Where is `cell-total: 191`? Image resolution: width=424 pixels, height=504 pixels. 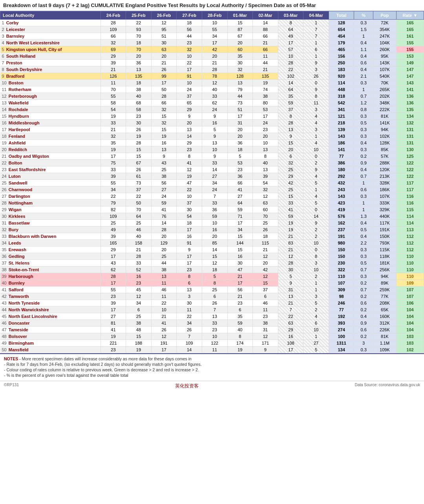 cell-total: 191 is located at coordinates (342, 236).